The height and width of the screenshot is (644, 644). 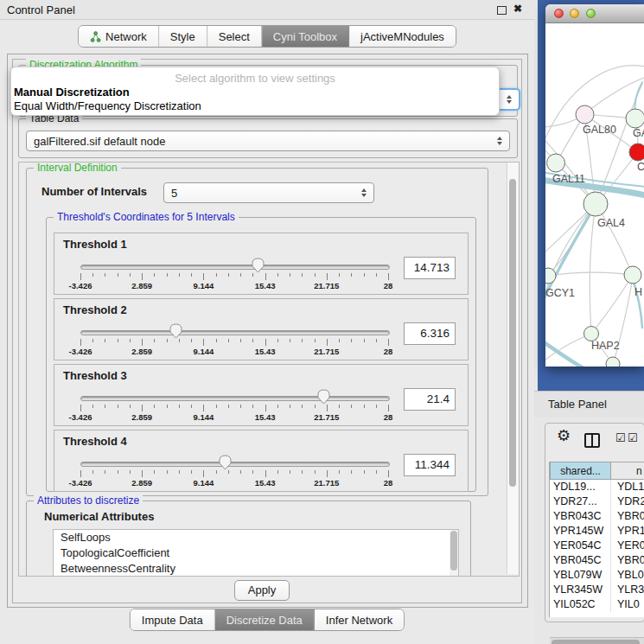 I want to click on tab-label: Impute Data, so click(x=173, y=621).